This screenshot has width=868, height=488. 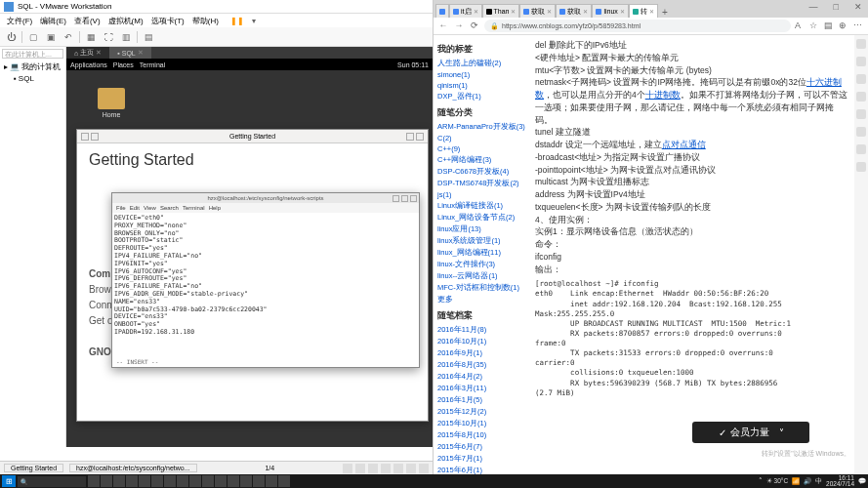 What do you see at coordinates (482, 206) in the screenshot?
I see `cat-link: Linux编译链接器(1)` at bounding box center [482, 206].